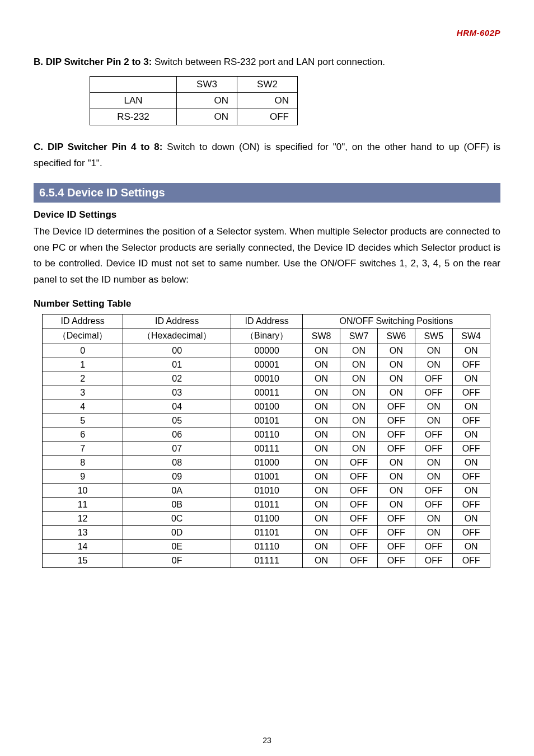 The image size is (534, 756). Describe the element at coordinates (471, 336) in the screenshot. I see `hdr-sw4: SW4` at that location.